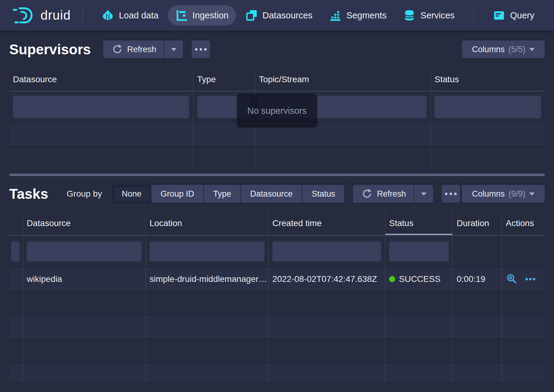 The image size is (554, 392). I want to click on tasks-filter-row, so click(277, 251).